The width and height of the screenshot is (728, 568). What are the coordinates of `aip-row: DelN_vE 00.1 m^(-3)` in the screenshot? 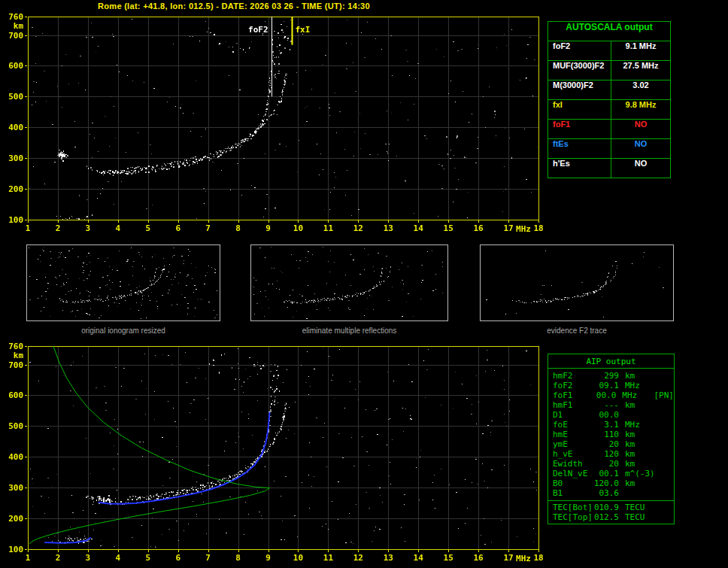 It's located at (611, 474).